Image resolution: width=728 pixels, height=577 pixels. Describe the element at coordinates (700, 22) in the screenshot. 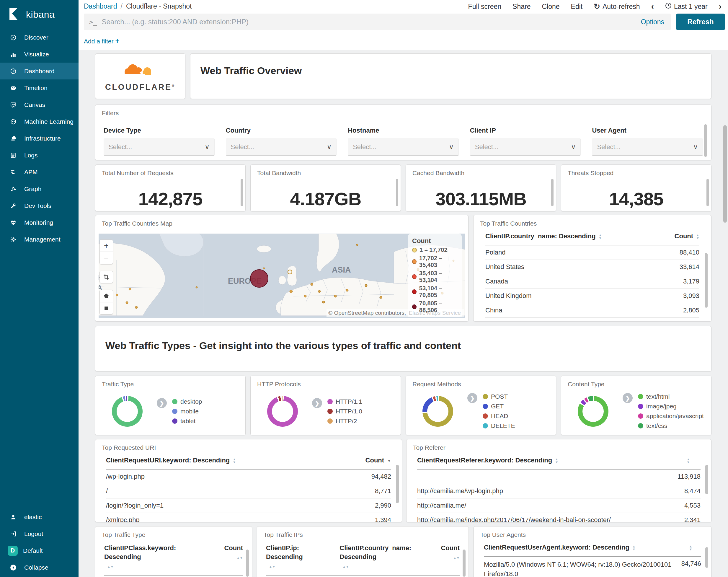

I see `refresh-button: Refresh` at that location.